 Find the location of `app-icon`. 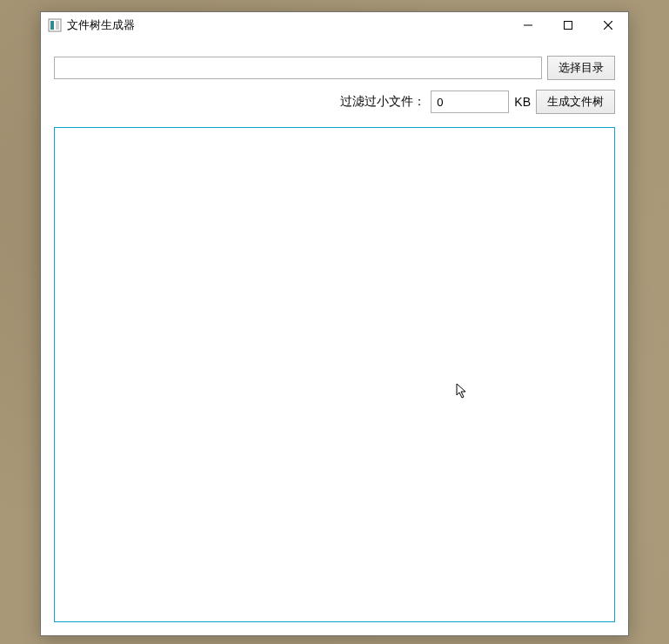

app-icon is located at coordinates (55, 25).